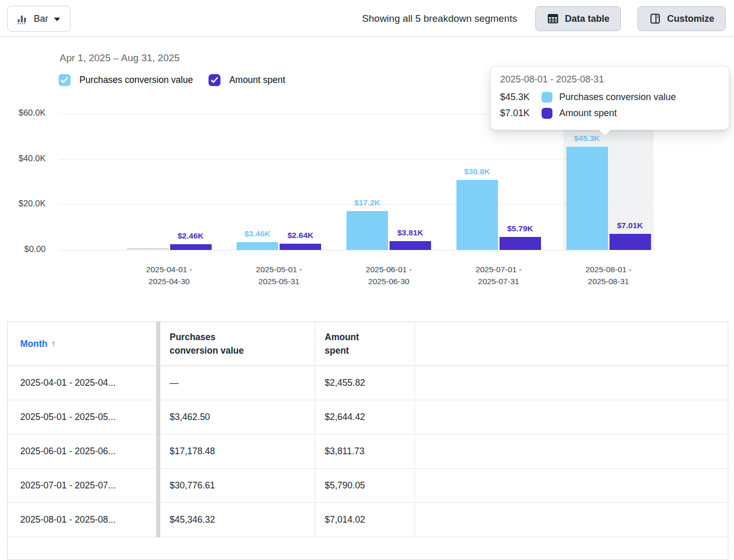  Describe the element at coordinates (148, 249) in the screenshot. I see `bar-no-data-marker` at that location.